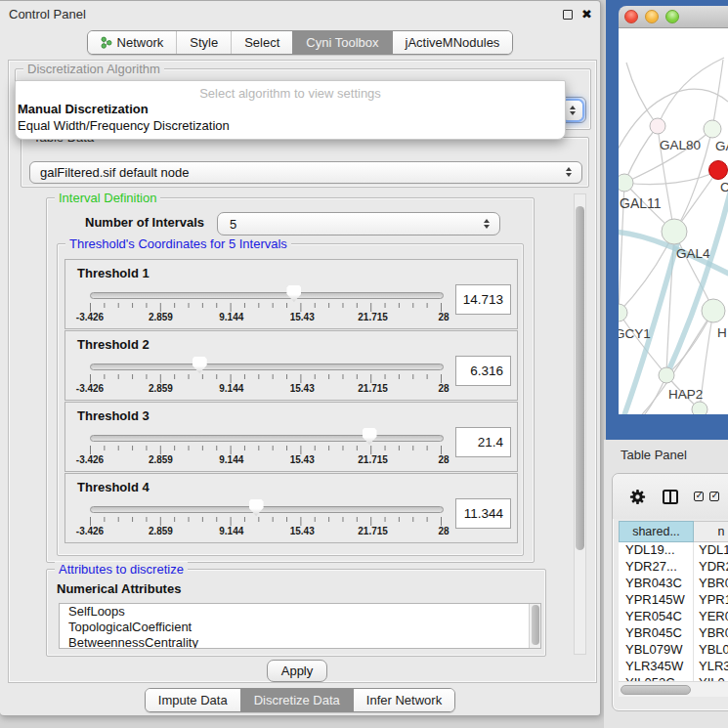 The height and width of the screenshot is (728, 728). I want to click on attribute-list-item: TopologicalCoefficient, so click(300, 627).